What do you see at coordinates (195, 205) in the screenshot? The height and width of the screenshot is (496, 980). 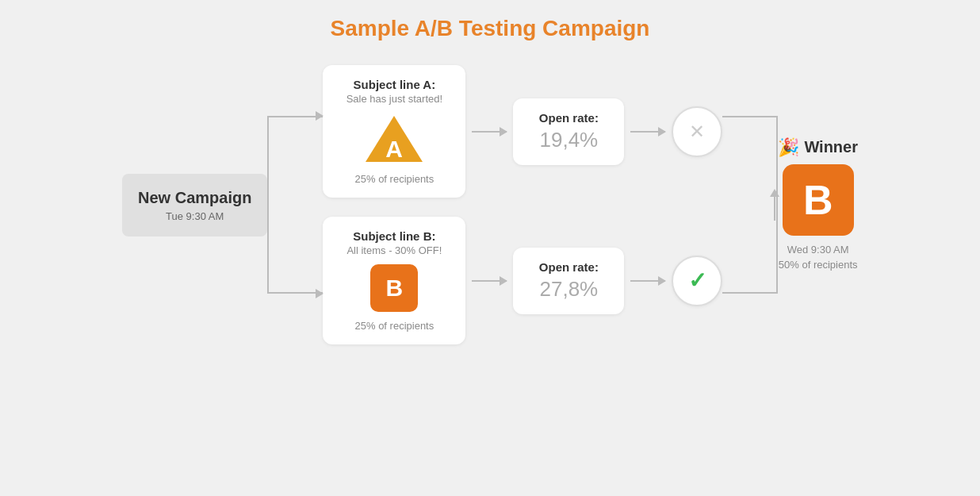 I see `campaign-box: New Campaign Tue 9:30 AM` at bounding box center [195, 205].